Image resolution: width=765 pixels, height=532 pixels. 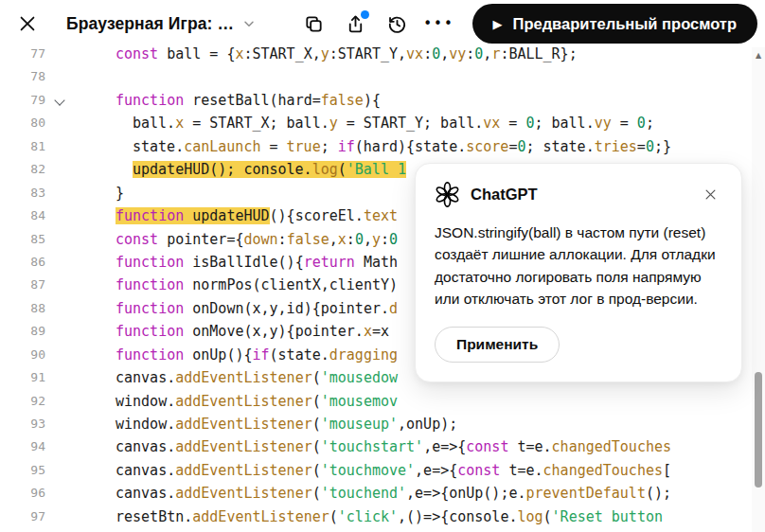 What do you see at coordinates (23, 285) in the screenshot?
I see `line-number: 87` at bounding box center [23, 285].